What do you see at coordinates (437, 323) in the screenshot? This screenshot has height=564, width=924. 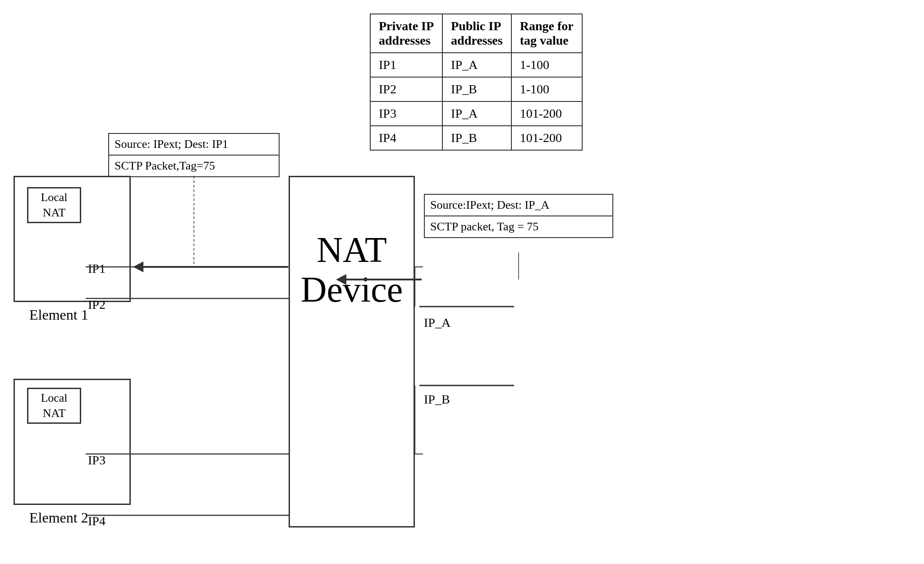 I see `ipa-label: IP_A` at bounding box center [437, 323].